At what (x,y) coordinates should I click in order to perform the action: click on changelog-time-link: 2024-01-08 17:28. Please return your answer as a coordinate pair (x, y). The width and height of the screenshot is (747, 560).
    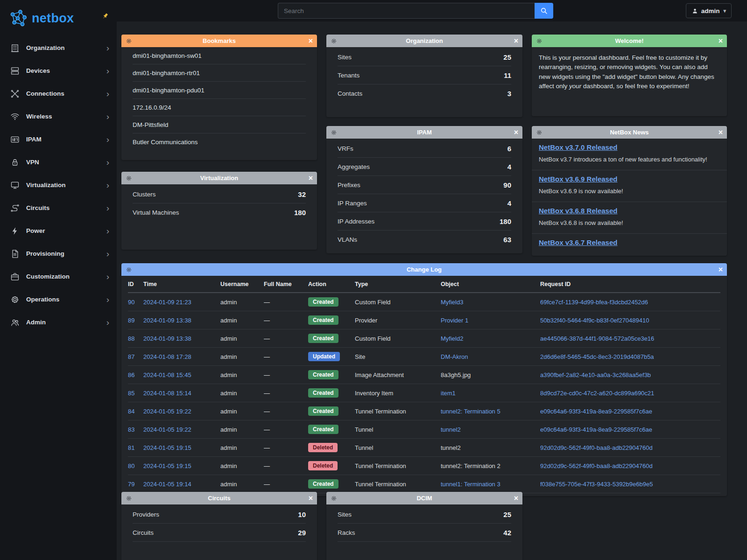
    Looking at the image, I should click on (167, 357).